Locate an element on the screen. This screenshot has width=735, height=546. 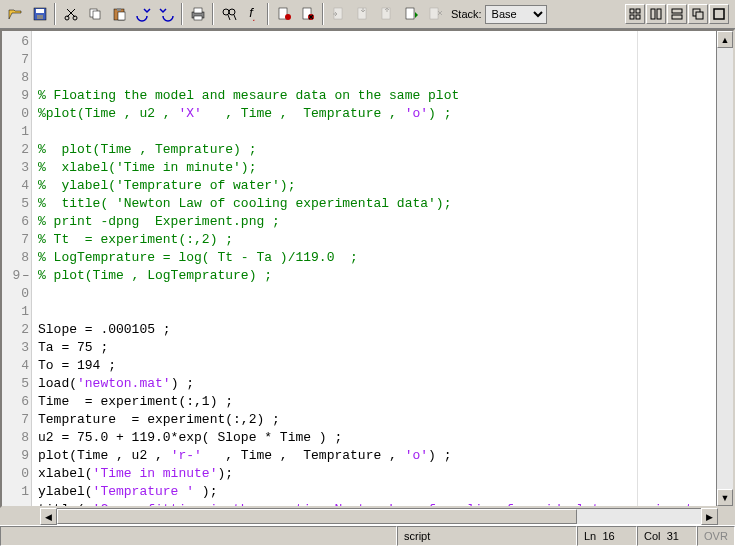
code-line: %plot(Time , u2 , 'X' , Time , Tempratur… is located at coordinates (374, 114).